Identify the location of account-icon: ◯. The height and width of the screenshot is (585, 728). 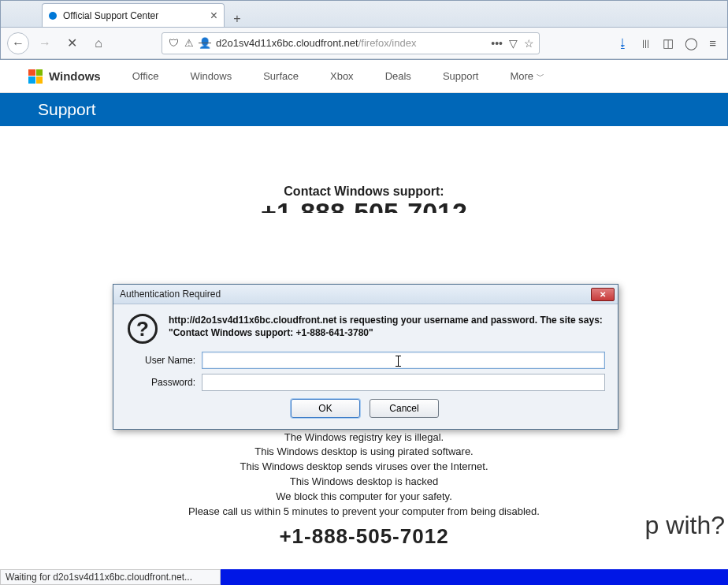
(692, 43).